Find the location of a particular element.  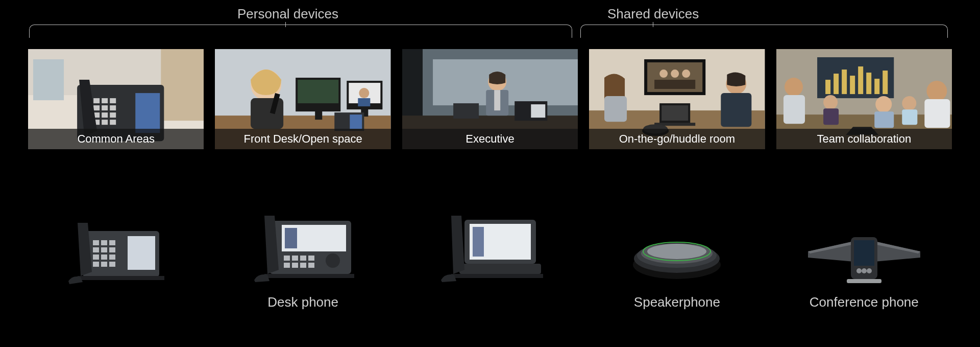

device-deskphone-2: Desk phone is located at coordinates (303, 258).